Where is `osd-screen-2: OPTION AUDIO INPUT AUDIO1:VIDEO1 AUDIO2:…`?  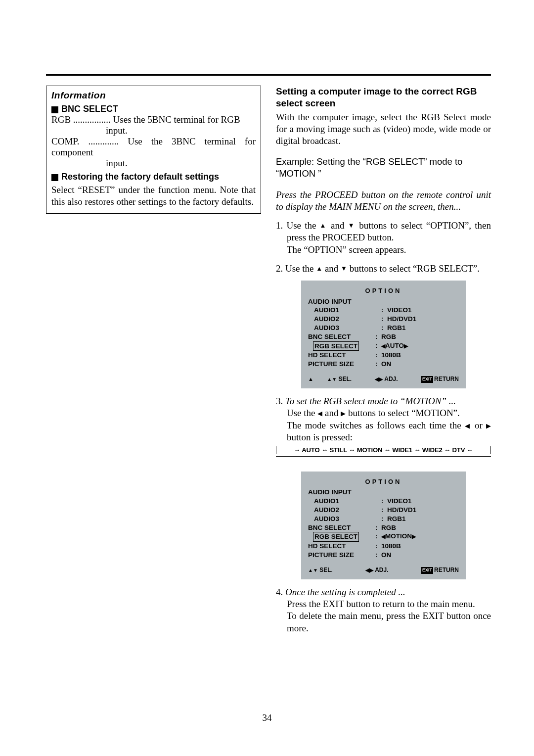
osd-screen-2: OPTION AUDIO INPUT AUDIO1:VIDEO1 AUDIO2:… is located at coordinates (384, 525).